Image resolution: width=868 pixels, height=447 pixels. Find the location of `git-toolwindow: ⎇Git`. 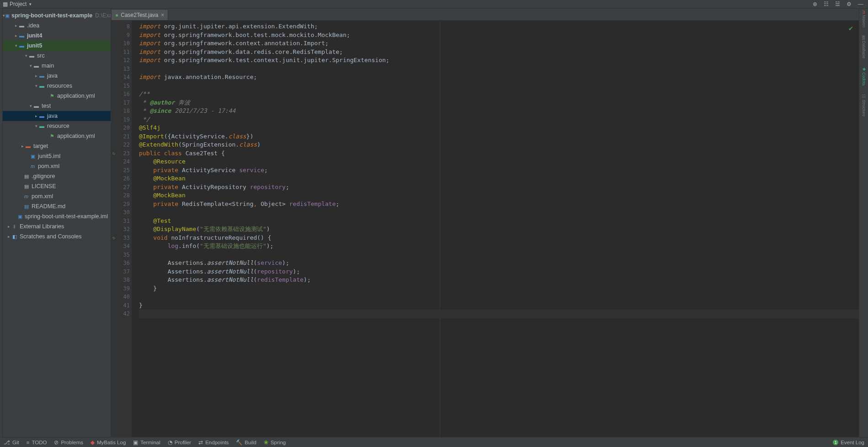

git-toolwindow: ⎇Git is located at coordinates (11, 442).